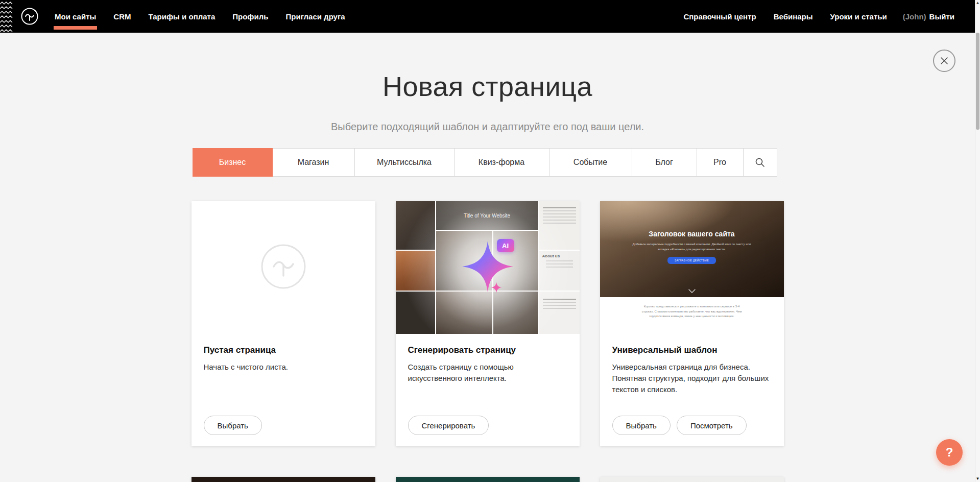  What do you see at coordinates (692, 365) in the screenshot?
I see `card-body: Универсальный шаблон Универсальная стран…` at bounding box center [692, 365].